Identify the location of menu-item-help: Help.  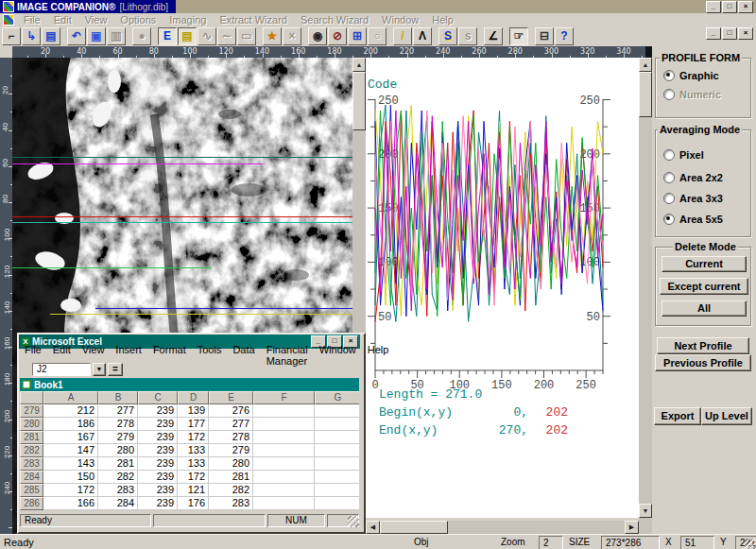
(378, 355).